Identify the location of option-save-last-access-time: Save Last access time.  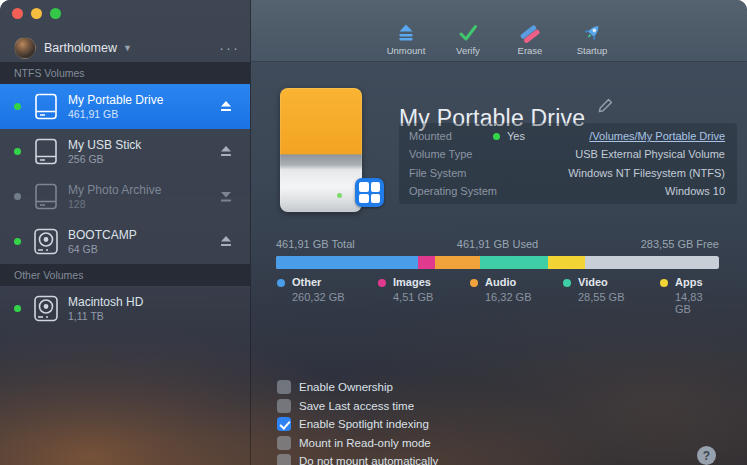
(358, 406).